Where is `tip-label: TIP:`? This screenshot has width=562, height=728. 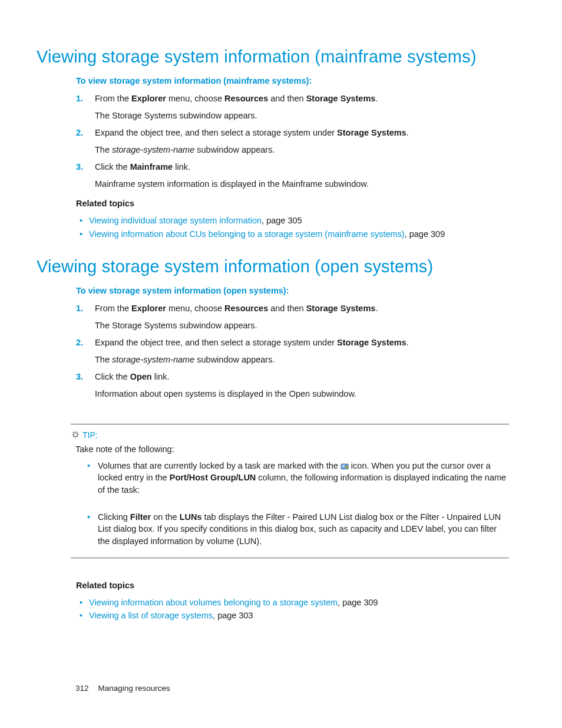 tip-label: TIP: is located at coordinates (90, 435).